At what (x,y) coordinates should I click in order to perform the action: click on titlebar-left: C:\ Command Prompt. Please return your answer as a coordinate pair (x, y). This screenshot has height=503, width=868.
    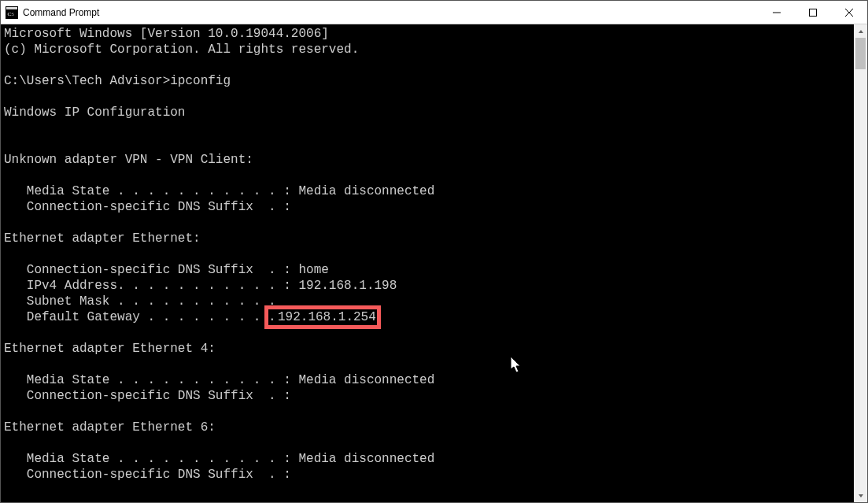
    Looking at the image, I should click on (50, 13).